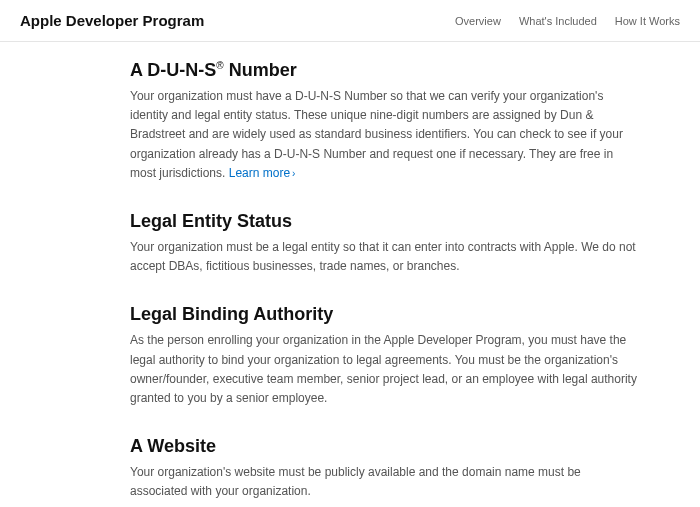 The height and width of the screenshot is (507, 700). Describe the element at coordinates (385, 244) in the screenshot. I see `section-legal-entity: Legal Entity Status Your organization mu…` at that location.